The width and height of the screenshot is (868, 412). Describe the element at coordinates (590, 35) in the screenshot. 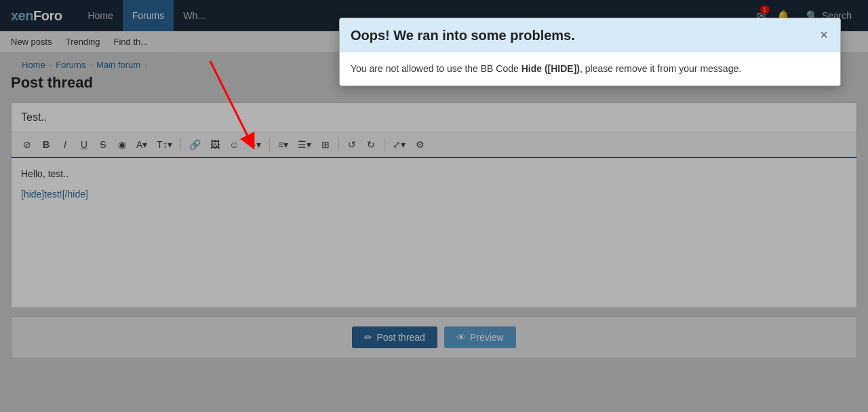

I see `modal-header: Oops! We ran into some problems. ×` at that location.